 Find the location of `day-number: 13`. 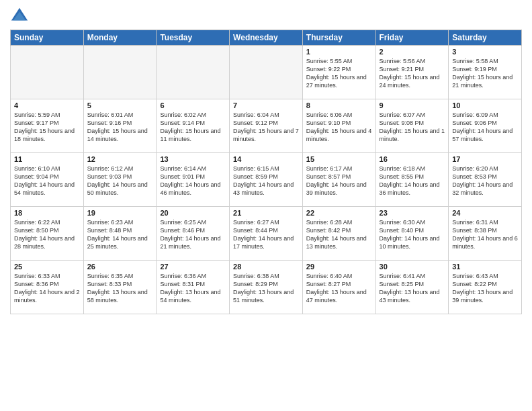

day-number: 13 is located at coordinates (193, 159).